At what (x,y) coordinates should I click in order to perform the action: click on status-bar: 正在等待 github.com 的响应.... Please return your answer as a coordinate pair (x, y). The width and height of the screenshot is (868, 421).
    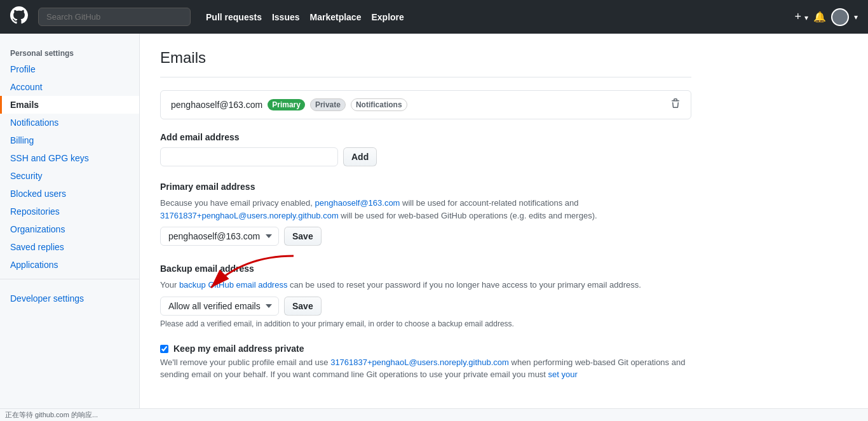
    Looking at the image, I should click on (434, 415).